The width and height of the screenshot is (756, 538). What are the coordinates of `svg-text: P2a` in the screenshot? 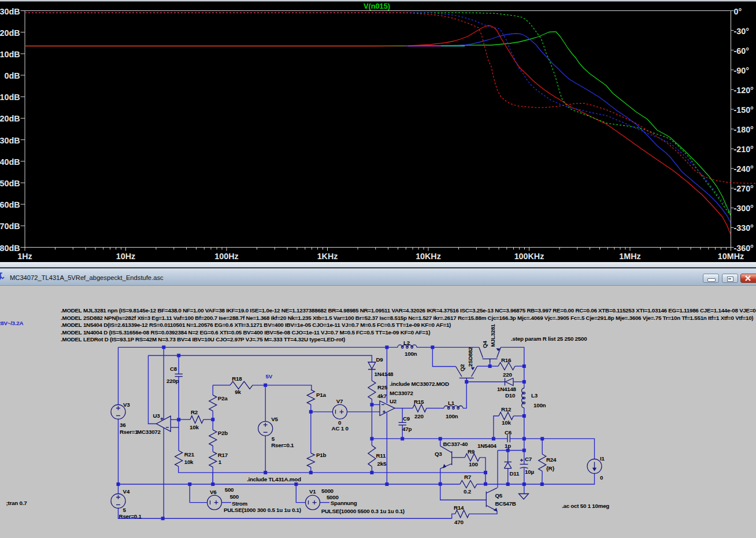 It's located at (223, 398).